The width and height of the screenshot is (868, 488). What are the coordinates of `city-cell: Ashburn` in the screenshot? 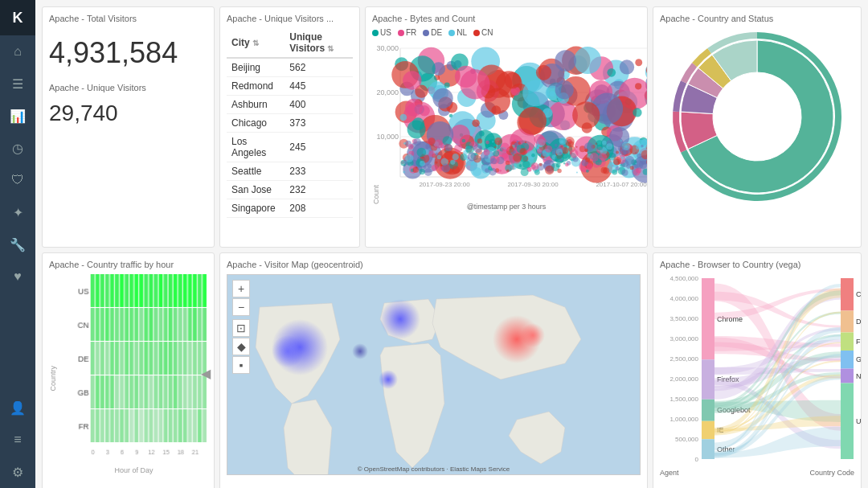 It's located at (256, 105).